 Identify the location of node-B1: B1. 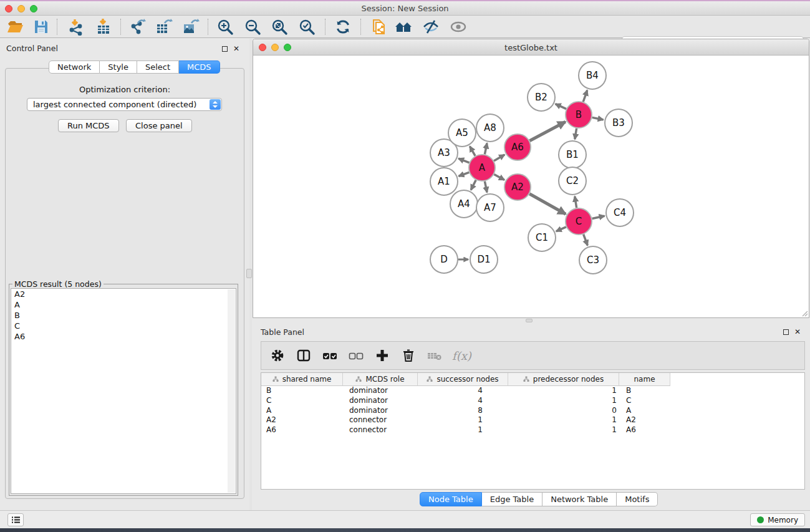
(572, 155).